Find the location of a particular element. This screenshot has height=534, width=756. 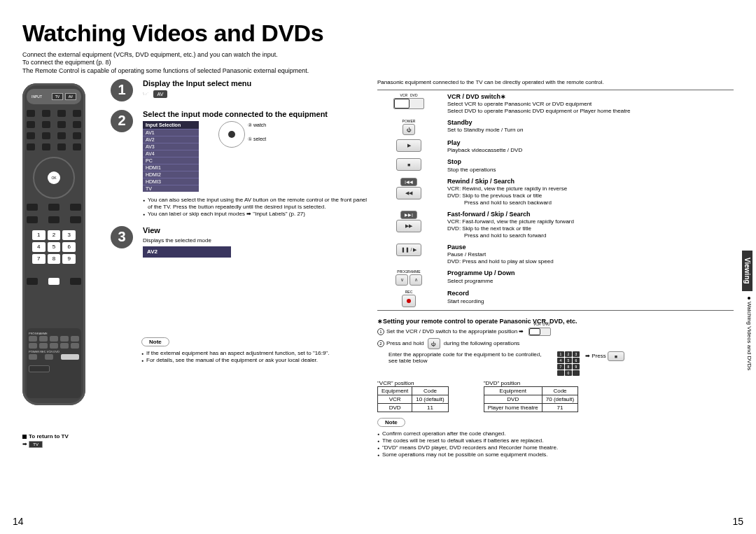

vcr-dvd-switch-icon is located at coordinates (409, 104).